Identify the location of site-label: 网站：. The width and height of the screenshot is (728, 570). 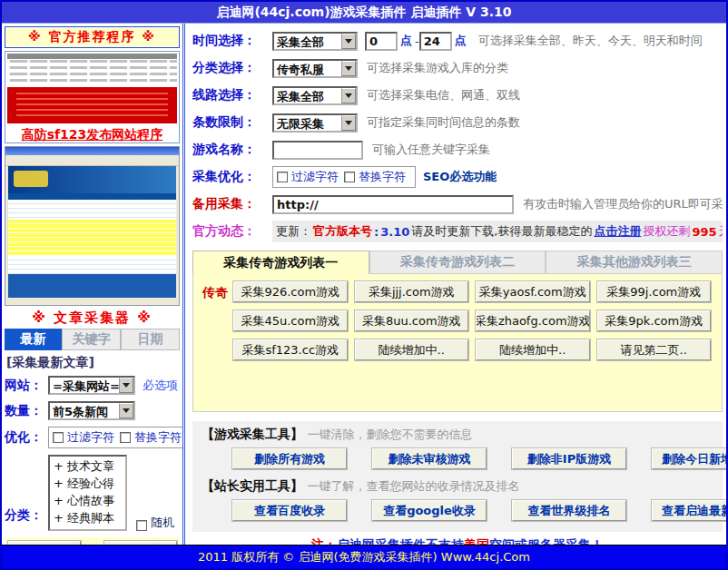
(26, 386).